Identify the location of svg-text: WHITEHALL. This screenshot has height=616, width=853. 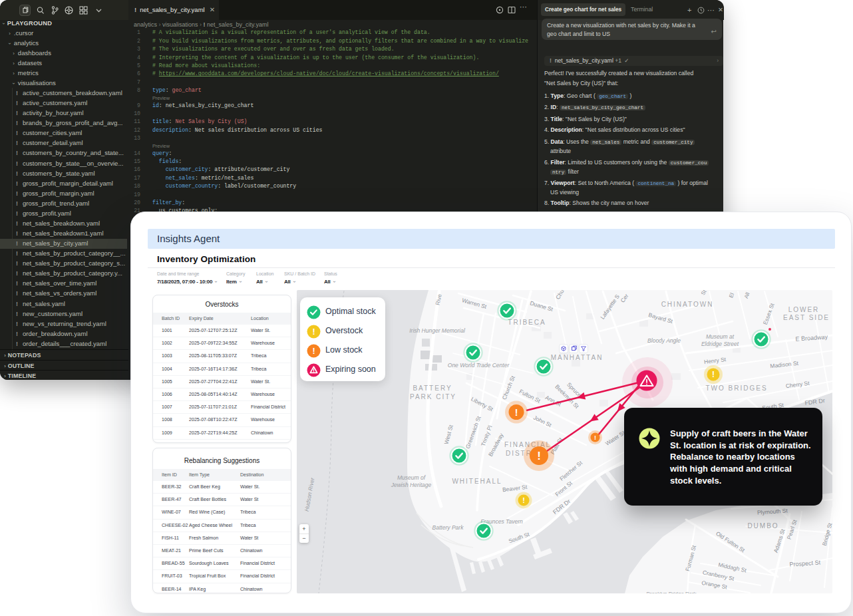
(476, 482).